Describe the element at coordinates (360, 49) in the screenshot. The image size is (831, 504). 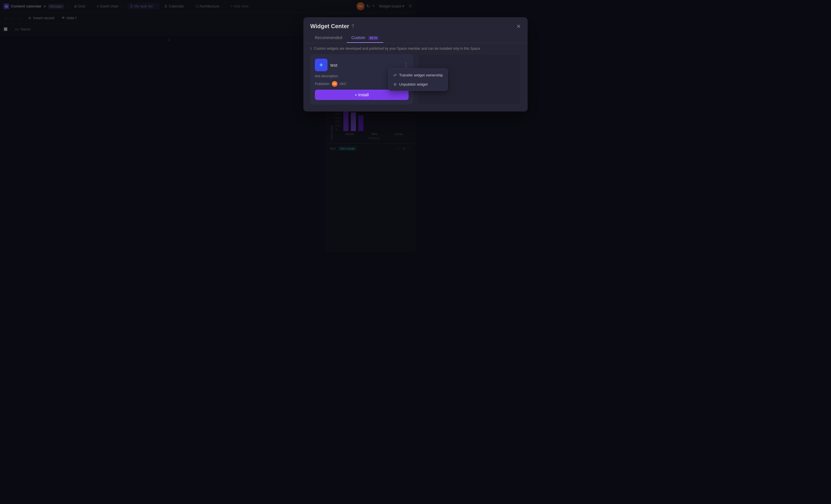
I see `modal-info: ℹ Custom widgets are developed and publi…` at that location.